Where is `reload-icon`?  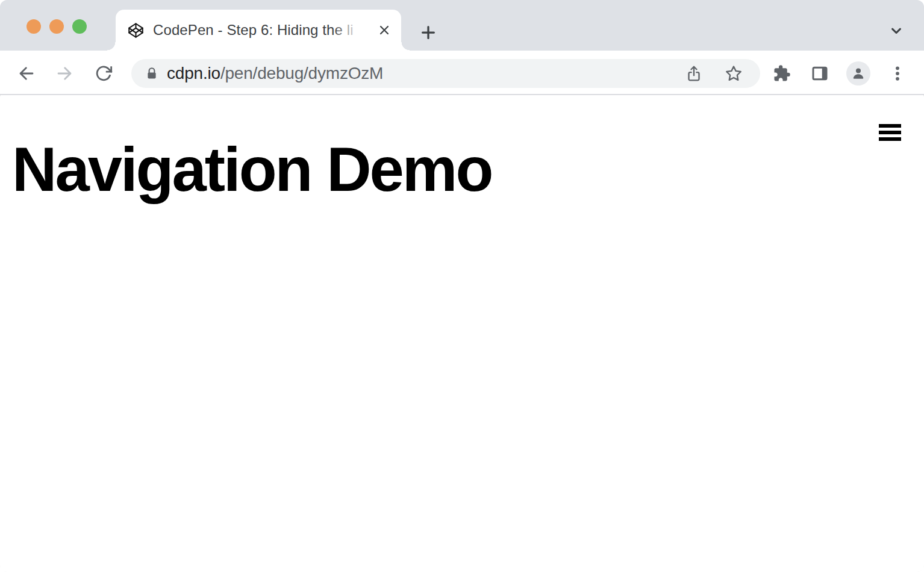
reload-icon is located at coordinates (104, 73).